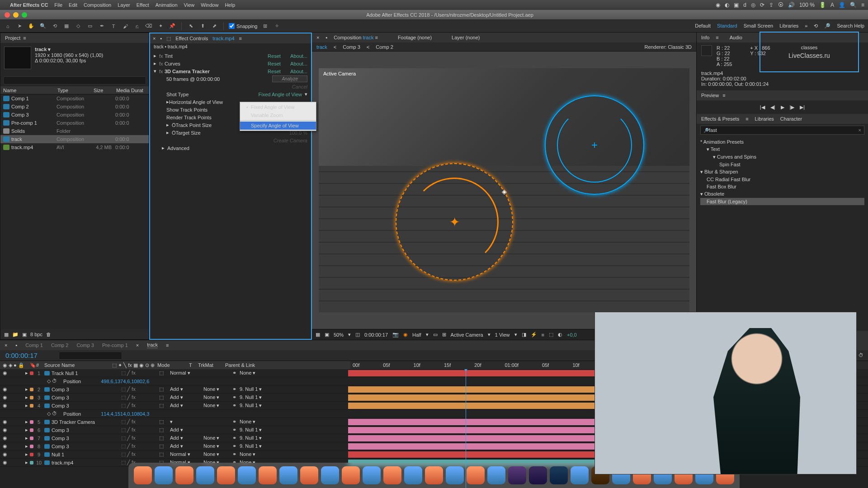 The height and width of the screenshot is (488, 868). I want to click on axis-local-icon: ⬉, so click(191, 26).